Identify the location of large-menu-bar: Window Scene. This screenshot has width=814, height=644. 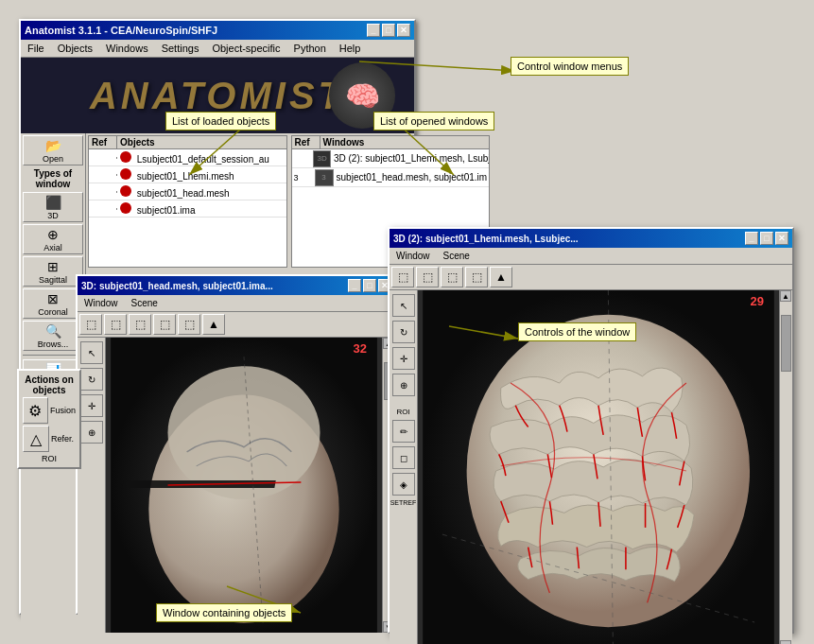
(591, 256).